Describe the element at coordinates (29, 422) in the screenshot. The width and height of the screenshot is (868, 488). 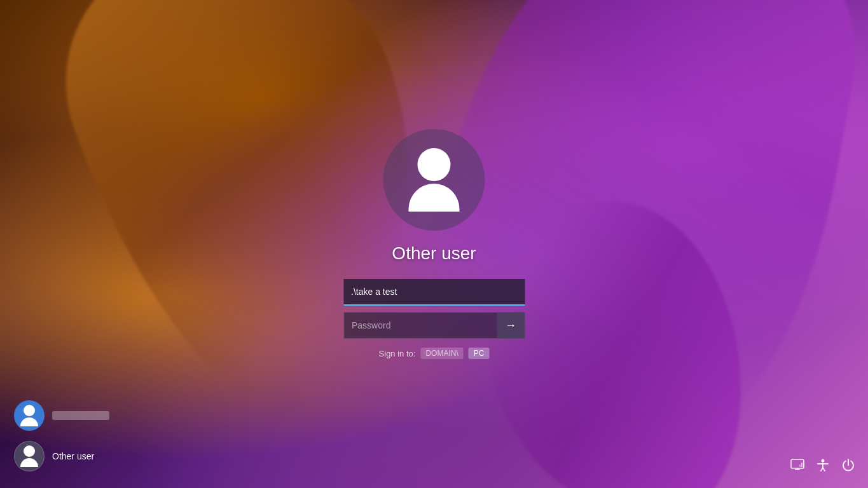
I see `primary-avatar-body` at that location.